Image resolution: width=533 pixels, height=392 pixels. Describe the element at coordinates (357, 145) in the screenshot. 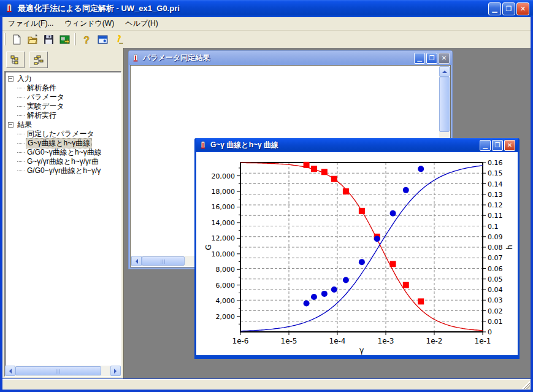

I see `chart-window-titlebar: G~γ 曲線とh~γ 曲線 ▁ ❐ ✕` at that location.